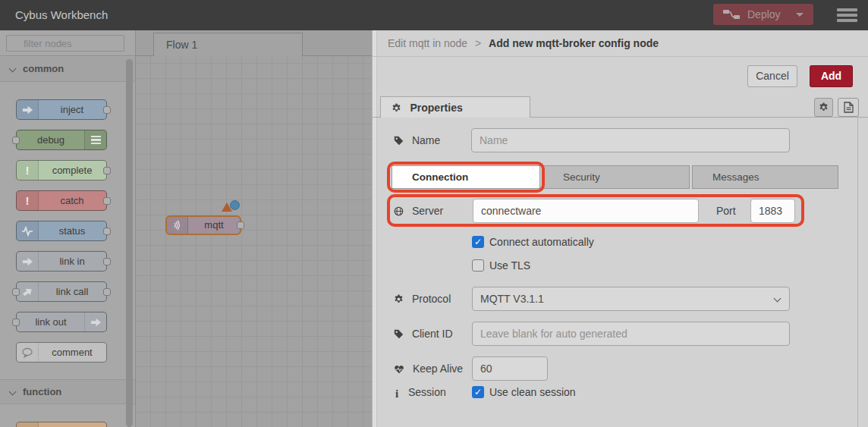  What do you see at coordinates (832, 76) in the screenshot?
I see `add-button: Add` at bounding box center [832, 76].